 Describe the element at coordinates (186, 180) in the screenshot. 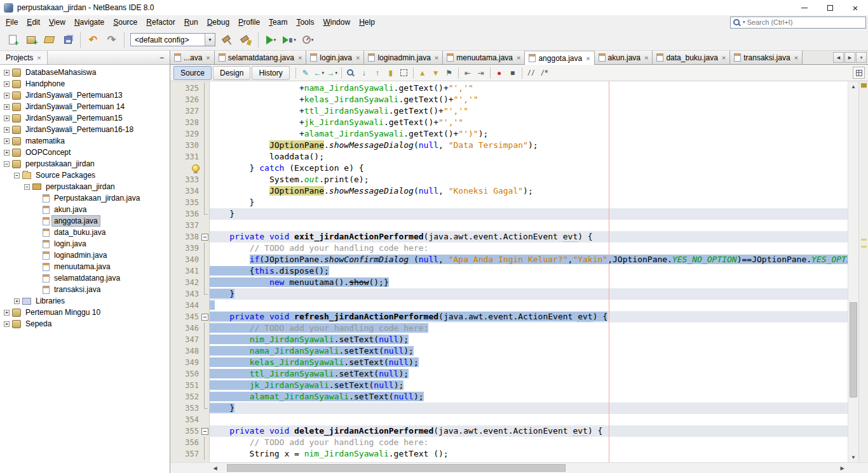

I see `line-number: 333` at that location.